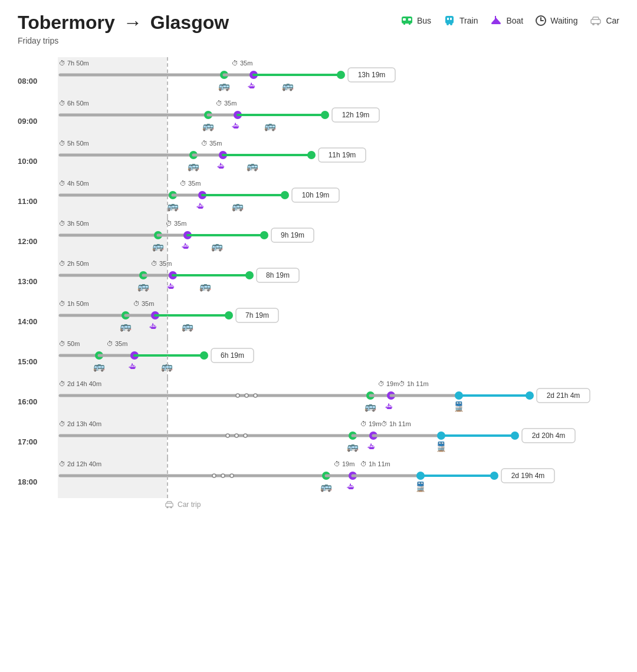 The height and width of the screenshot is (672, 637). What do you see at coordinates (318, 478) in the screenshot?
I see `trip-row-1800: 18:00 ⏱ 2d 12h 40m ⏱ 19m ⏱ 1h 11m` at bounding box center [318, 478].